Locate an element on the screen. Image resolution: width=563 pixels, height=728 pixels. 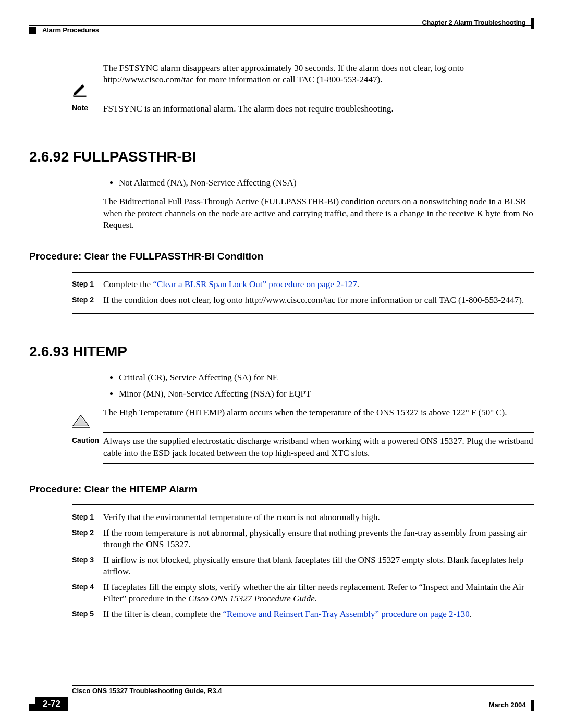
step-text: If the condition does not clear, log ont… is located at coordinates (319, 300).